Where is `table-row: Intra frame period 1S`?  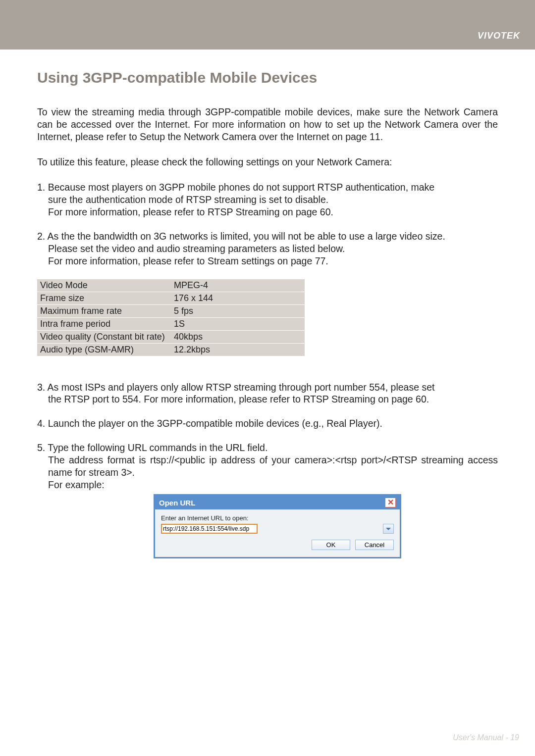 table-row: Intra frame period 1S is located at coordinates (171, 324).